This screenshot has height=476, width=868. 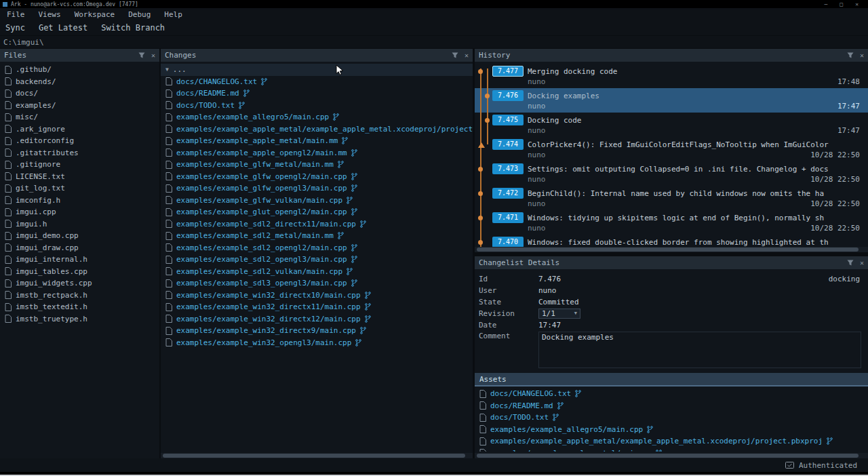 I want to click on history-commit-row: 7.476 Docking examples nuno 17:47, so click(x=671, y=100).